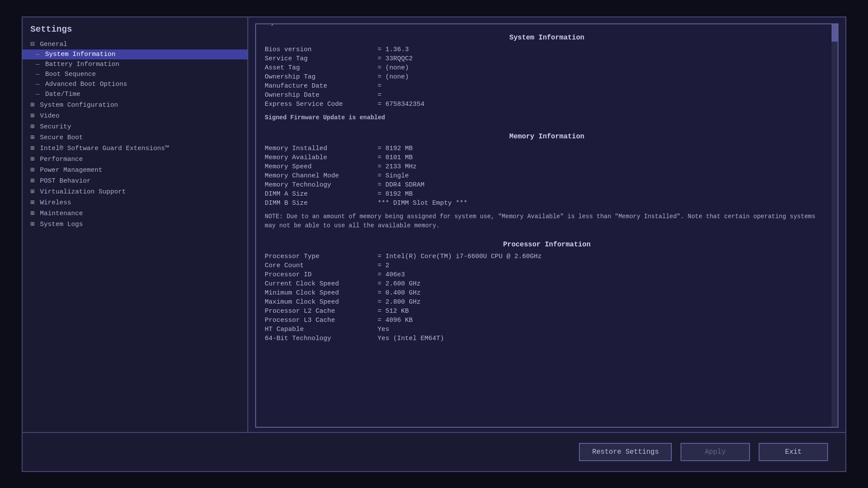 Image resolution: width=868 pixels, height=488 pixels. Describe the element at coordinates (547, 118) in the screenshot. I see `signed-firmware-note: Signed Firmware Update is enabled` at that location.